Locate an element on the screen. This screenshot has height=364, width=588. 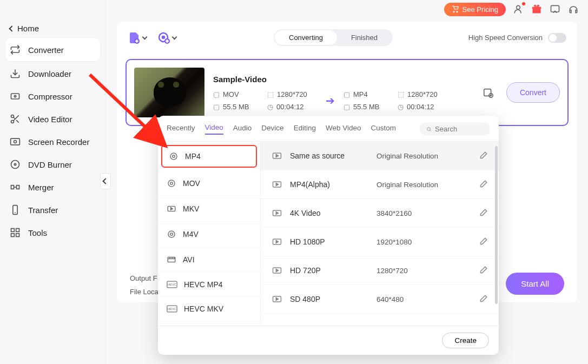
sidebar-item-merger: Merger is located at coordinates (53, 187).